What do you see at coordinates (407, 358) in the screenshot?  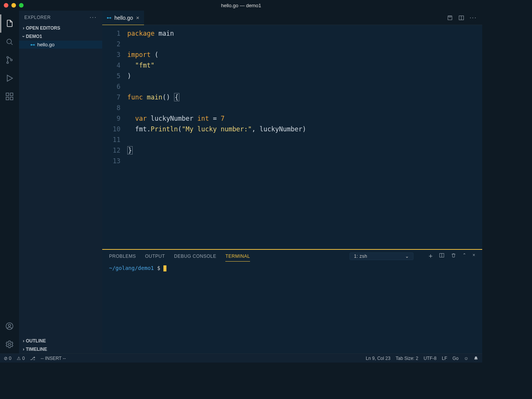 I see `status-tabsize: Tab Size: 2` at bounding box center [407, 358].